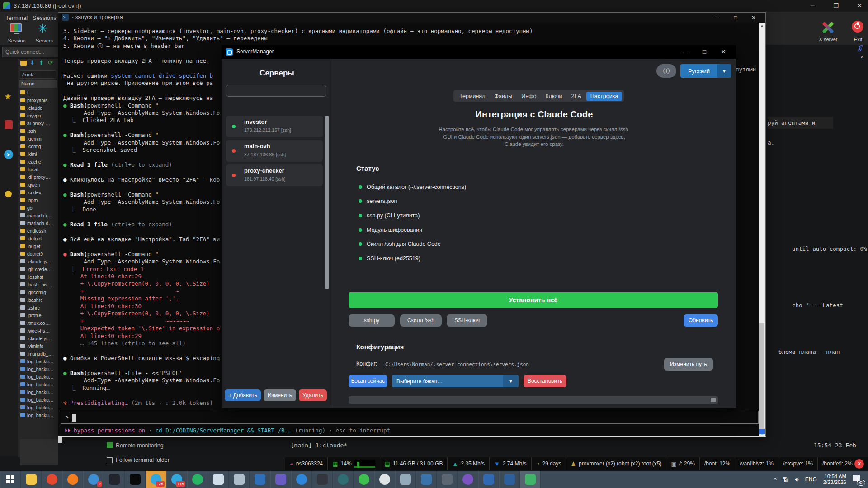 The image size is (868, 488). I want to click on remote-monitoring-icon, so click(110, 445).